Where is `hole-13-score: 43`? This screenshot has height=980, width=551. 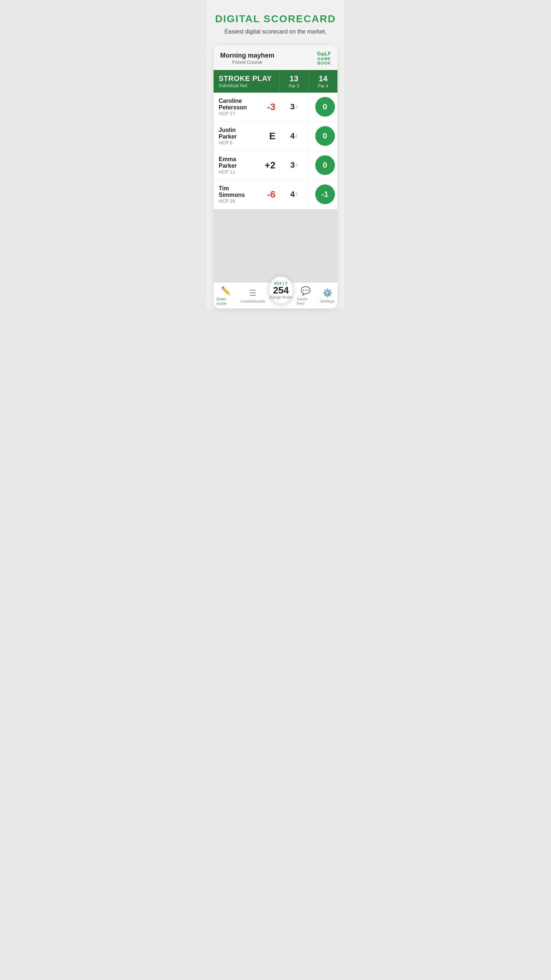
hole-13-score: 43 is located at coordinates (294, 194).